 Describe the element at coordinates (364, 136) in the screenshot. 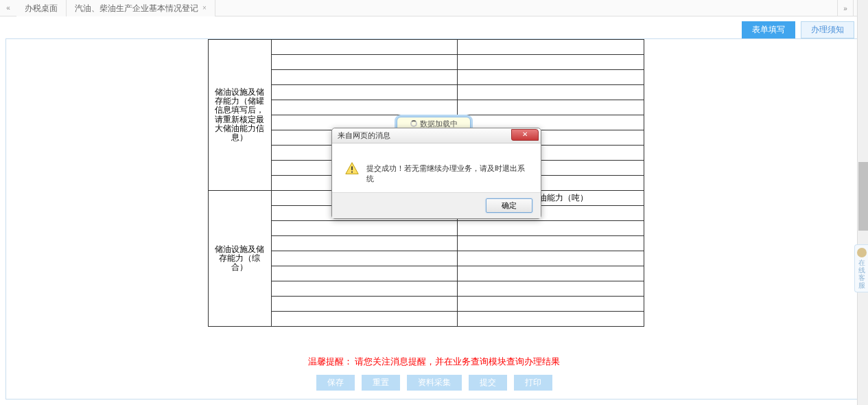

I see `dialog-title: 来自网页的消息` at that location.